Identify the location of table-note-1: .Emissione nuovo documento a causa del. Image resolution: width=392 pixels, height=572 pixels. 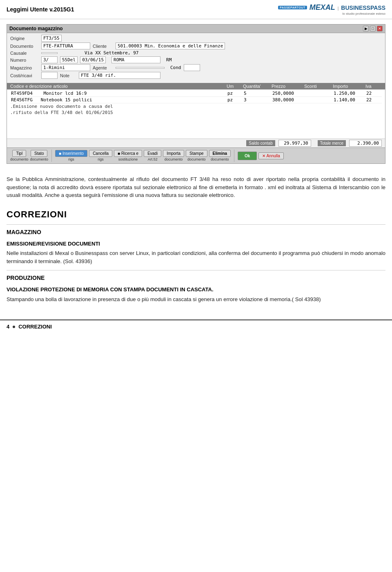
(196, 106).